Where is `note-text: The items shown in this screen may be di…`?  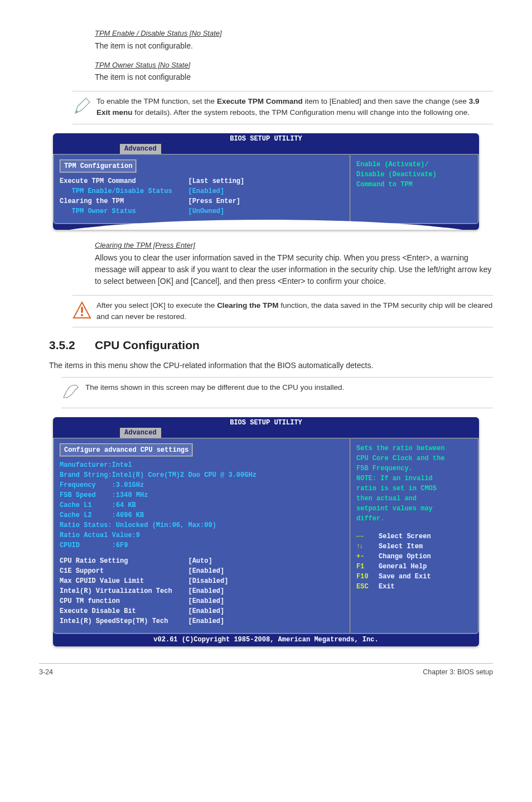 note-text: The items shown in this screen may be di… is located at coordinates (215, 388).